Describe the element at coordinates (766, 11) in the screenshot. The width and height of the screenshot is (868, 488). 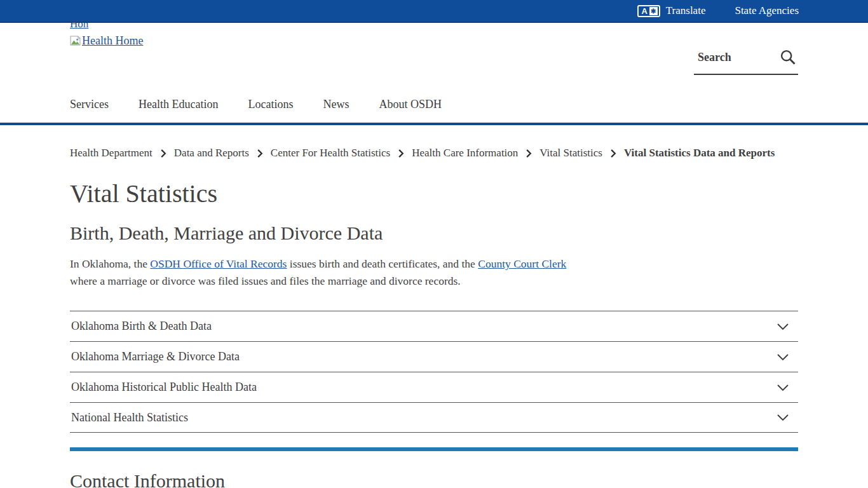
I see `state-agencies-label: State Agencies` at that location.